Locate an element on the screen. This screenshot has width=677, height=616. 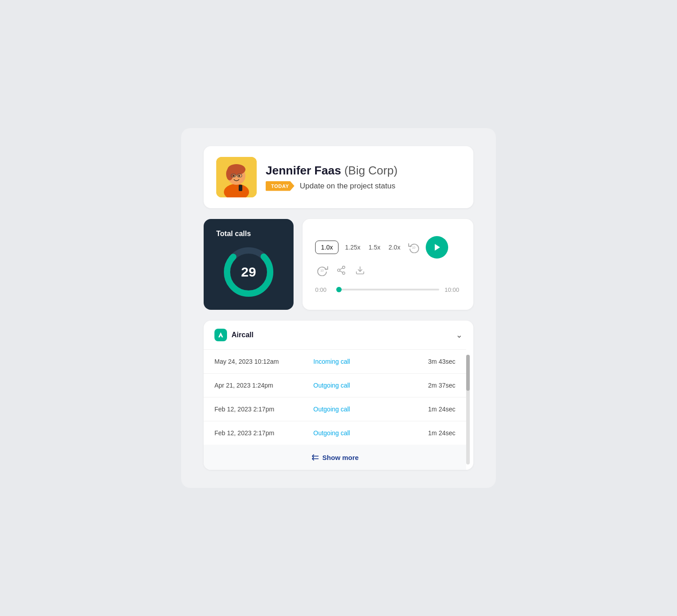
call-type-link: Incoming call is located at coordinates (362, 362).